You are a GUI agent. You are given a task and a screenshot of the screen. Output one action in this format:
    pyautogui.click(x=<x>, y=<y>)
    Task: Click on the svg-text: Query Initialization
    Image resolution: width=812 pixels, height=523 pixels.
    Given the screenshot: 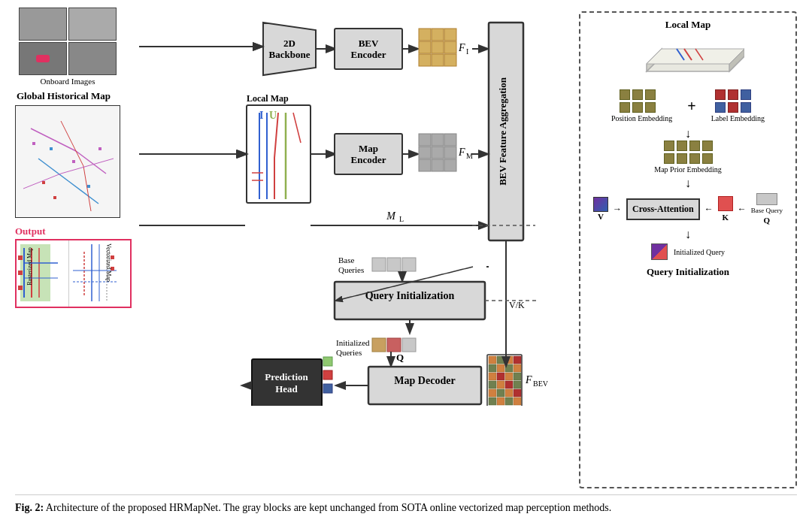 What is the action you would take?
    pyautogui.click(x=411, y=296)
    